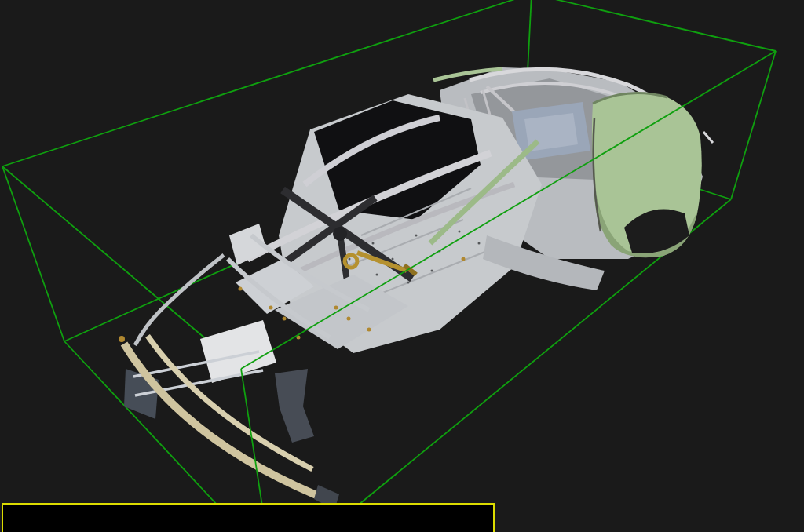 Image resolution: width=804 pixels, height=532 pixels. What do you see at coordinates (294, 406) in the screenshot?
I see `dark-bracket` at bounding box center [294, 406].